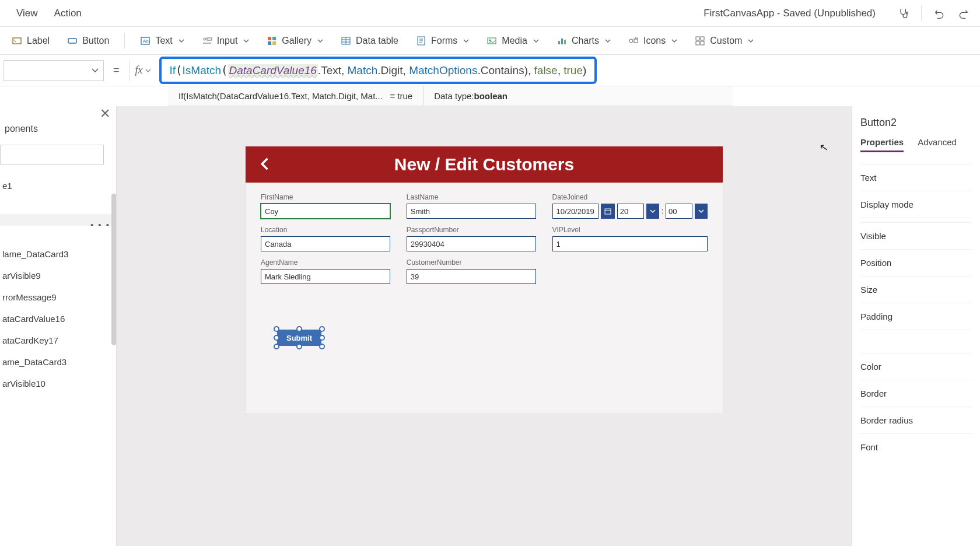  What do you see at coordinates (630, 230) in the screenshot?
I see `label-vip: VIPLevel` at bounding box center [630, 230].